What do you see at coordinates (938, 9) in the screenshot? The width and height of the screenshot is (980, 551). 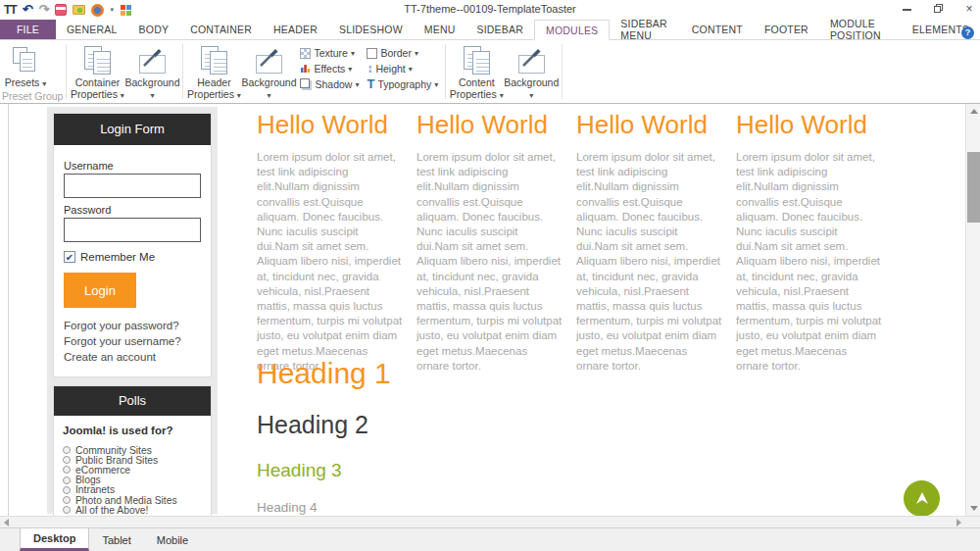 I see `restore-button` at bounding box center [938, 9].